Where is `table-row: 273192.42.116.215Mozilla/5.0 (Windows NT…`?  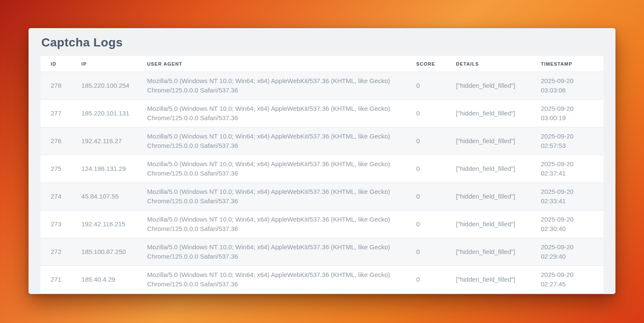 table-row: 273192.42.116.215Mozilla/5.0 (Windows NT… is located at coordinates (322, 224).